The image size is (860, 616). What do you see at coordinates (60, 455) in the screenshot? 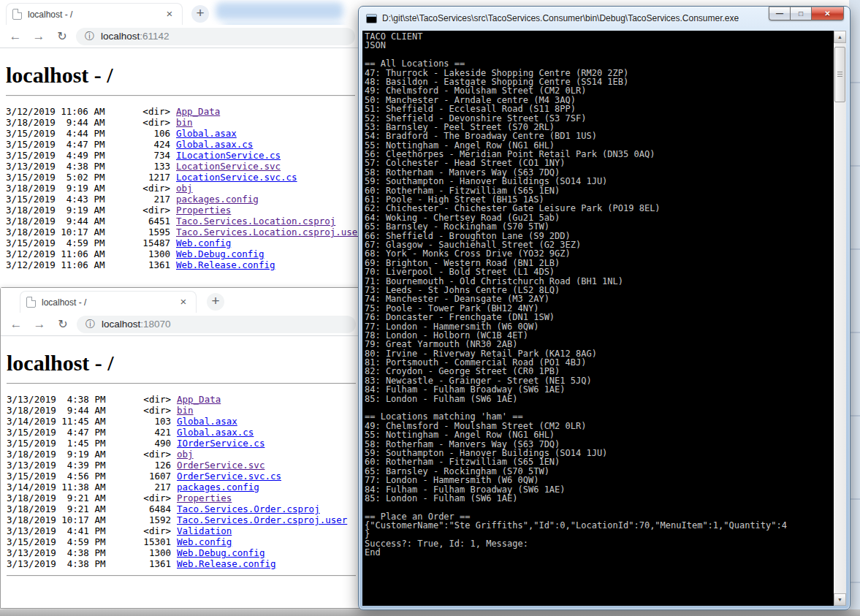
I see `file-date: 3/18/2019 9:19 AM` at bounding box center [60, 455].